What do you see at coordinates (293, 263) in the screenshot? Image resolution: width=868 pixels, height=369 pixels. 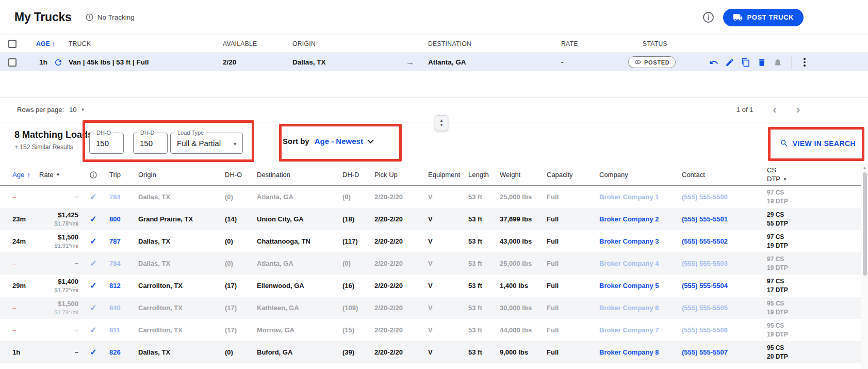 I see `load-destination: Atlanta, GA` at bounding box center [293, 263].